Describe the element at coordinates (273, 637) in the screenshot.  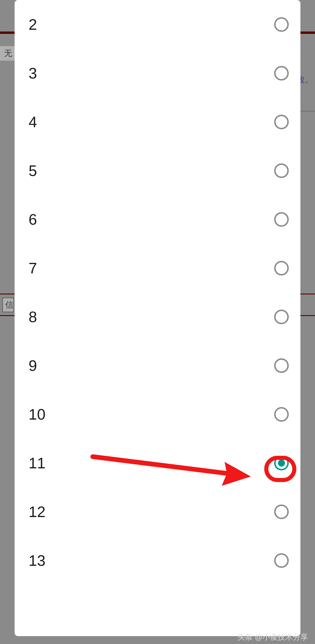
I see `watermark: 头条 @小俊技术分享` at that location.